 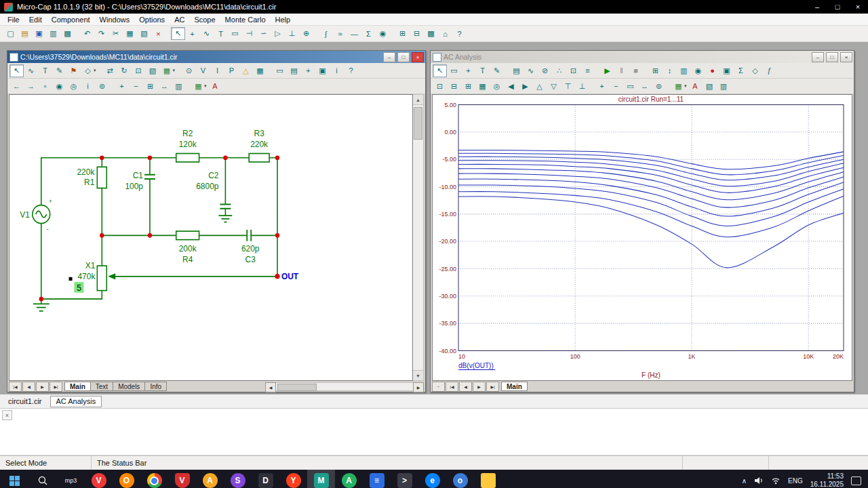 I want to click on info-mode-icon: i, so click(x=88, y=87).